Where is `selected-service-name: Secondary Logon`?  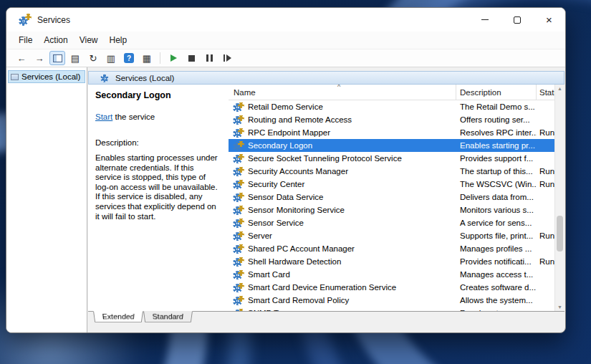
selected-service-name: Secondary Logon is located at coordinates (158, 95).